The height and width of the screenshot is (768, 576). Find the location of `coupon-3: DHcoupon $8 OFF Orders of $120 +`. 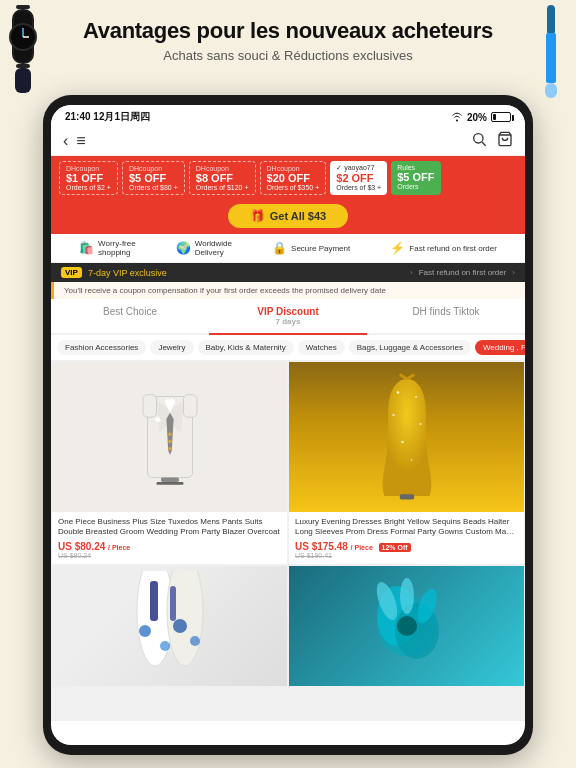

coupon-3: DHcoupon $8 OFF Orders of $120 + is located at coordinates (222, 178).